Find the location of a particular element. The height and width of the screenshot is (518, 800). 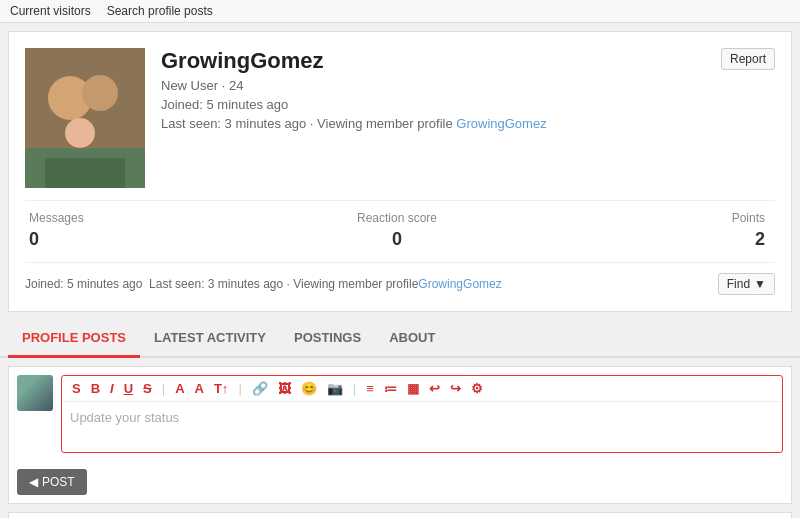

post-button: ◀ POST is located at coordinates (52, 482).